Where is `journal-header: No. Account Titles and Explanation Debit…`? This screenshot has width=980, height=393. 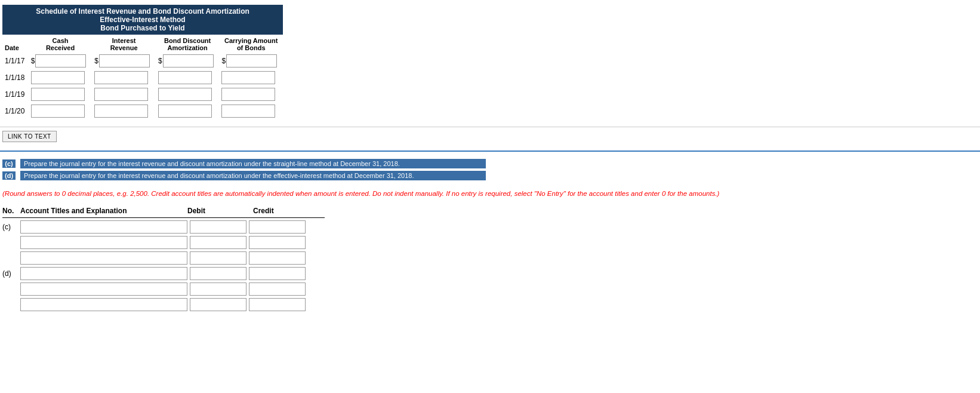 journal-header: No. Account Titles and Explanation Debit… is located at coordinates (164, 211).